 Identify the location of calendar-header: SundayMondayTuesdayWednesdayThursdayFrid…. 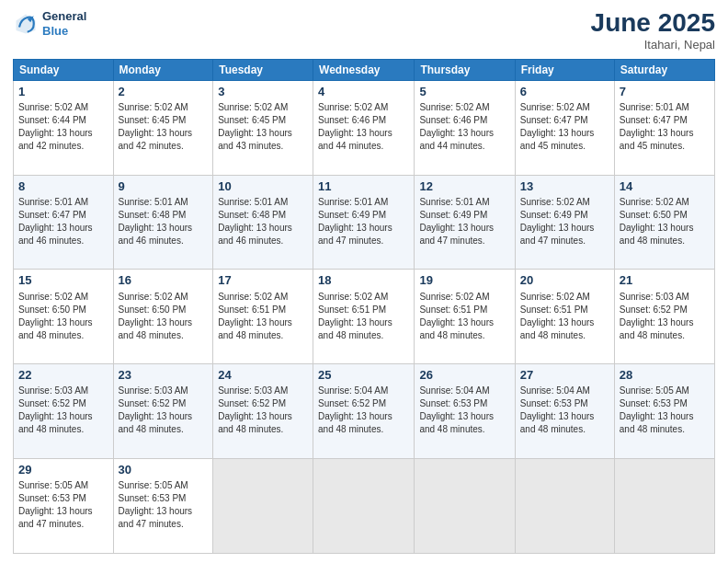
(364, 70).